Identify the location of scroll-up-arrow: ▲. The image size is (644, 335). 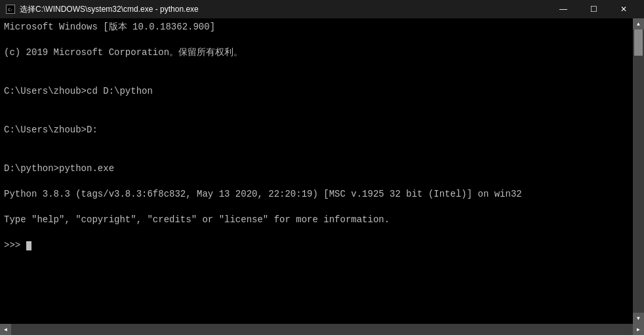
(639, 24).